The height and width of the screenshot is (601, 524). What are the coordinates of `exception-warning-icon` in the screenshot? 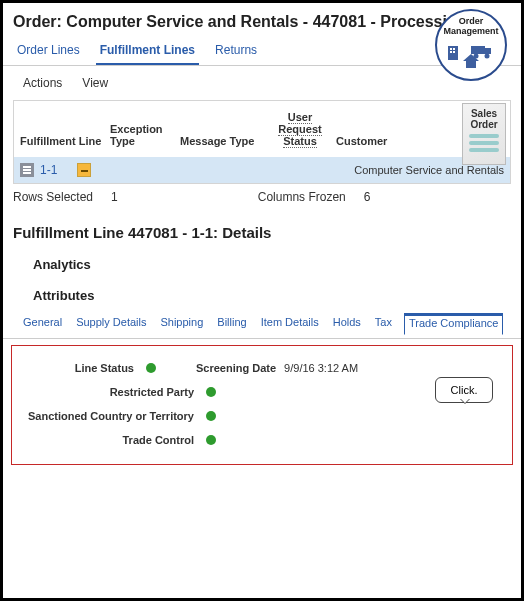 It's located at (84, 170).